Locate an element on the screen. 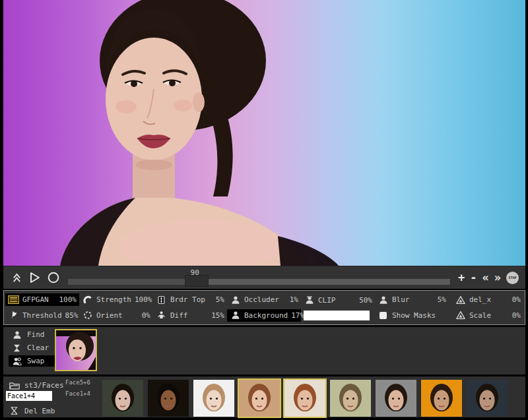 The height and width of the screenshot is (420, 528). setting-diff: Diff 15% is located at coordinates (190, 315).